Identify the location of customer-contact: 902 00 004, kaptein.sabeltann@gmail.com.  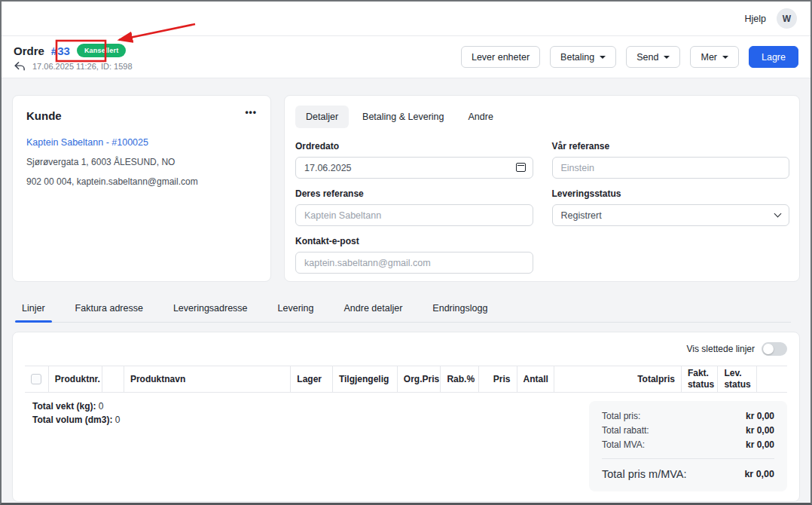
(142, 182).